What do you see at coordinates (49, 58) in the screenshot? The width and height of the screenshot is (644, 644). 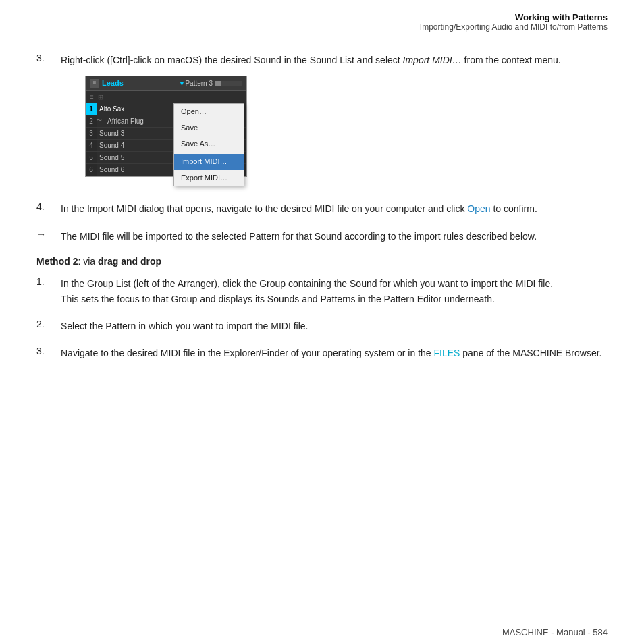 I see `step-3-number: 3.` at bounding box center [49, 58].